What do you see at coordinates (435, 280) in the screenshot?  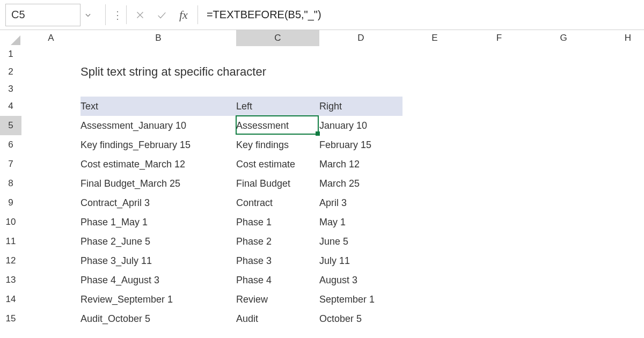 I see `cell-E13` at bounding box center [435, 280].